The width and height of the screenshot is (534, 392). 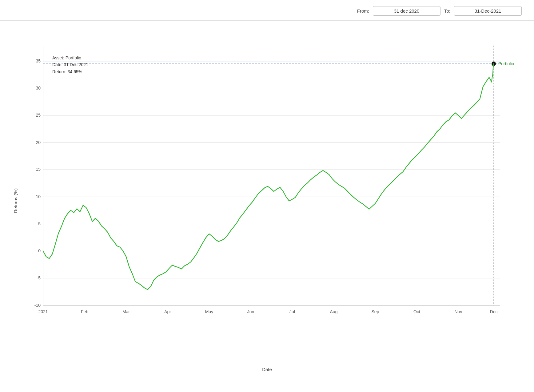 I want to click on from-date-input, so click(x=407, y=11).